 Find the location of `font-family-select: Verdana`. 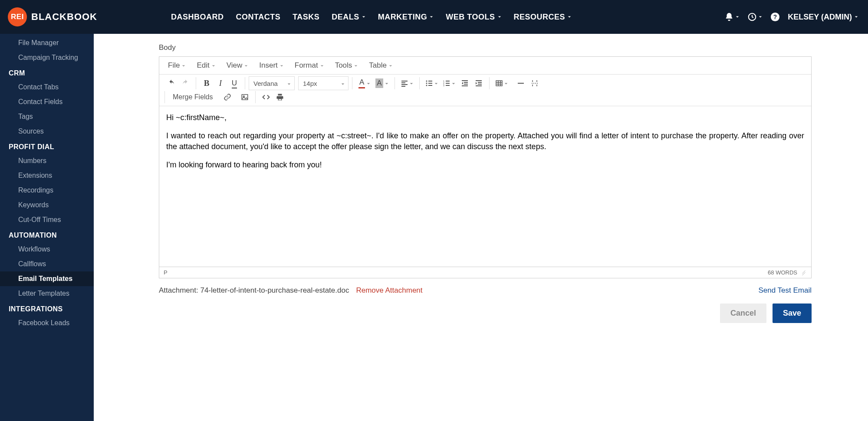

font-family-select: Verdana is located at coordinates (272, 83).